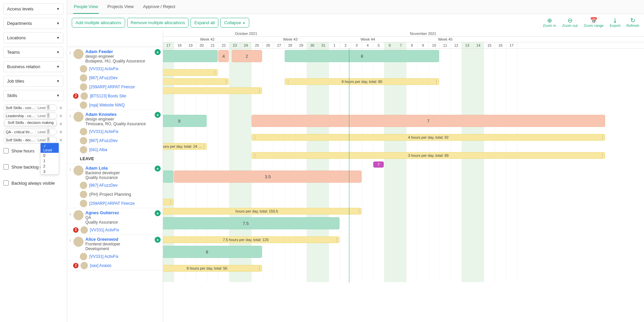 The image size is (644, 322). Describe the element at coordinates (456, 45) in the screenshot. I see `day-cell: 12` at that location.